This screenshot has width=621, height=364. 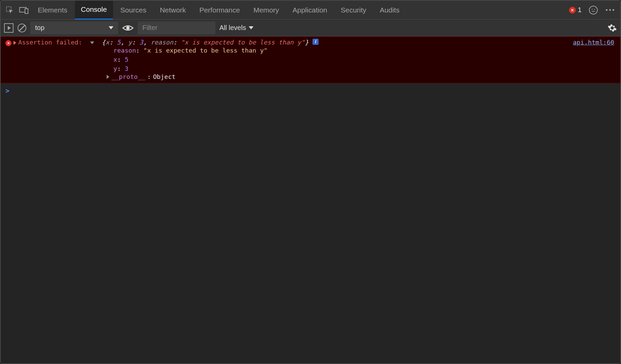 What do you see at coordinates (220, 10) in the screenshot?
I see `tab-performance: Performance` at bounding box center [220, 10].